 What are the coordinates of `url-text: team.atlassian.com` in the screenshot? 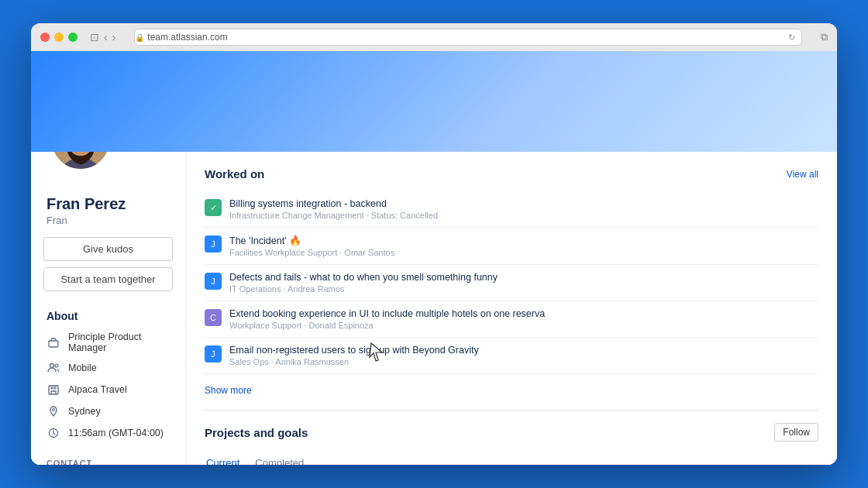 It's located at (188, 37).